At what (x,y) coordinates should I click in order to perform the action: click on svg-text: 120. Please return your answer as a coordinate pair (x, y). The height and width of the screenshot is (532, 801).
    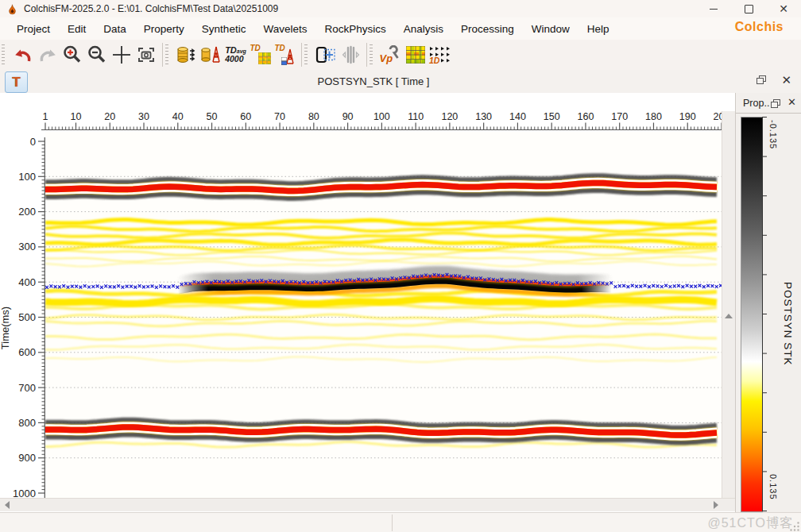
    Looking at the image, I should click on (450, 117).